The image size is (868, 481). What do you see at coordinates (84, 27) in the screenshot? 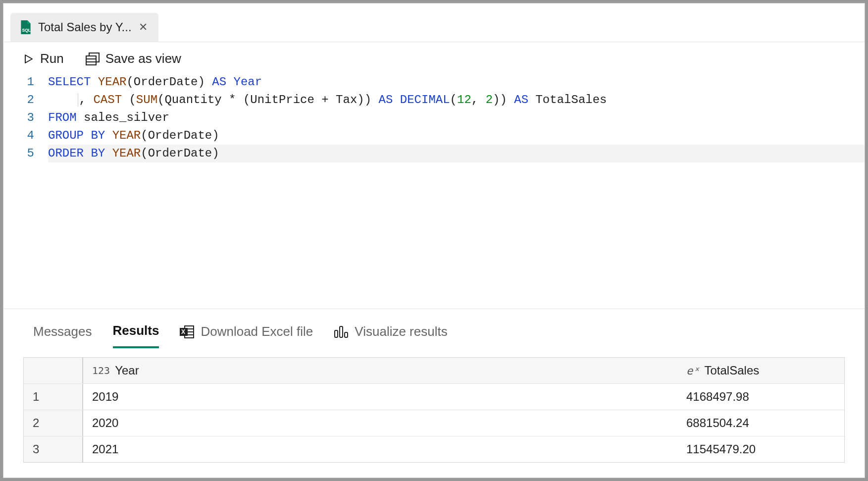
I see `tab-sql-query: SQL Total Sales by Y... ✕` at bounding box center [84, 27].